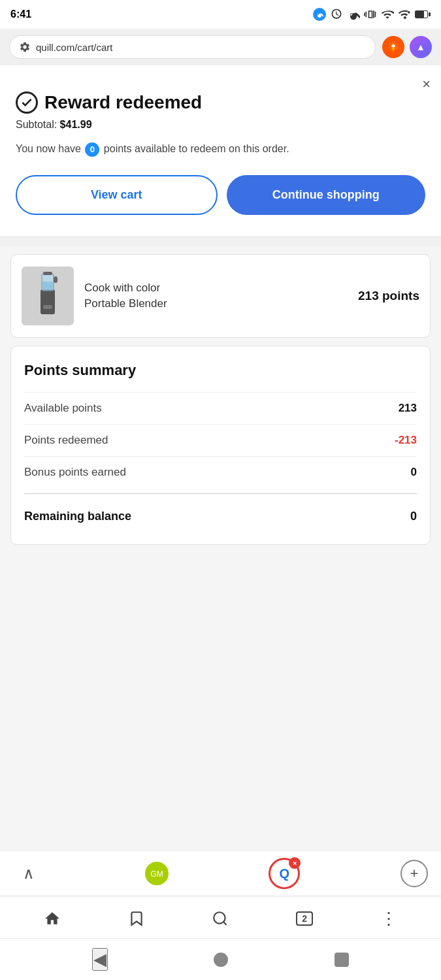  What do you see at coordinates (21, 14) in the screenshot?
I see `status-time: 6:41` at bounding box center [21, 14].